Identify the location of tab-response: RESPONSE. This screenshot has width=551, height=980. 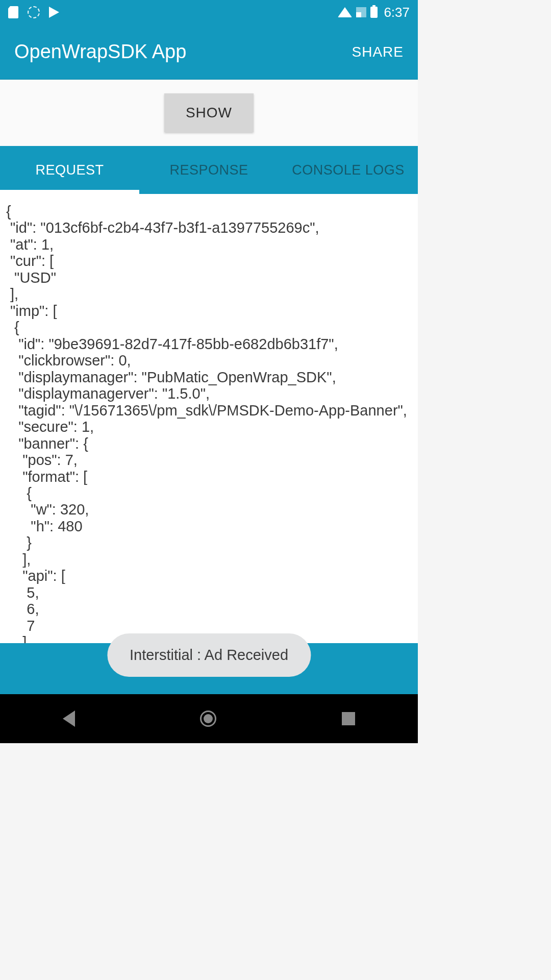
(209, 170).